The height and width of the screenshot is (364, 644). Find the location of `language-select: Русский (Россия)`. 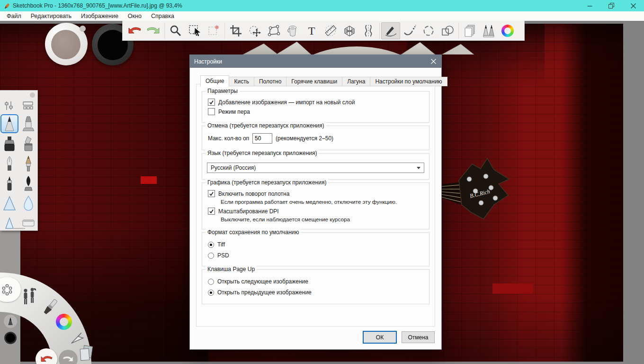

language-select: Русский (Россия) is located at coordinates (315, 168).